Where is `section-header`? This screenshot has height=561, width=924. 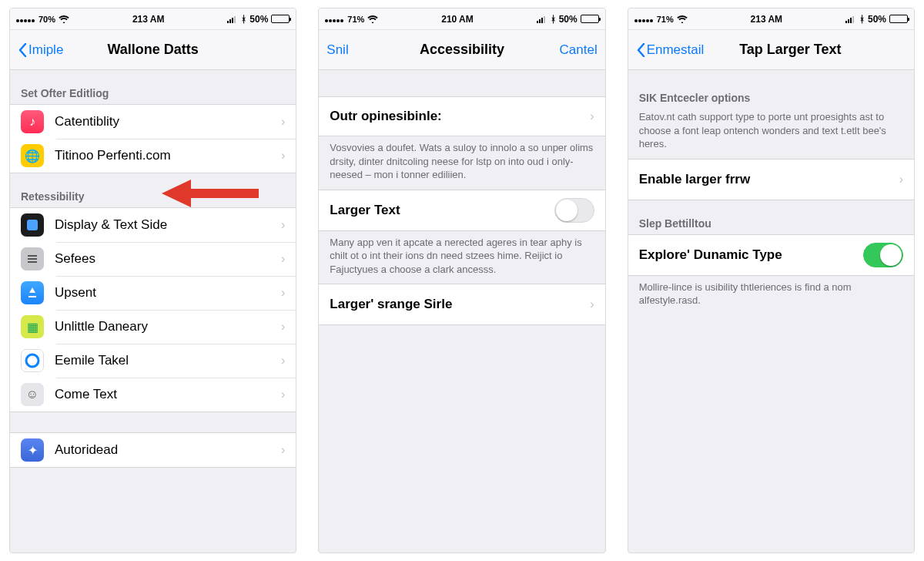 section-header is located at coordinates (152, 422).